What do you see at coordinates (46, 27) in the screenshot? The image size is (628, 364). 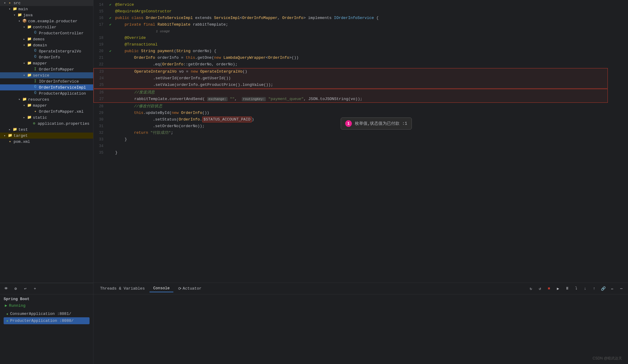 I see `tree-item-controller: ▾ 📁 controller` at bounding box center [46, 27].